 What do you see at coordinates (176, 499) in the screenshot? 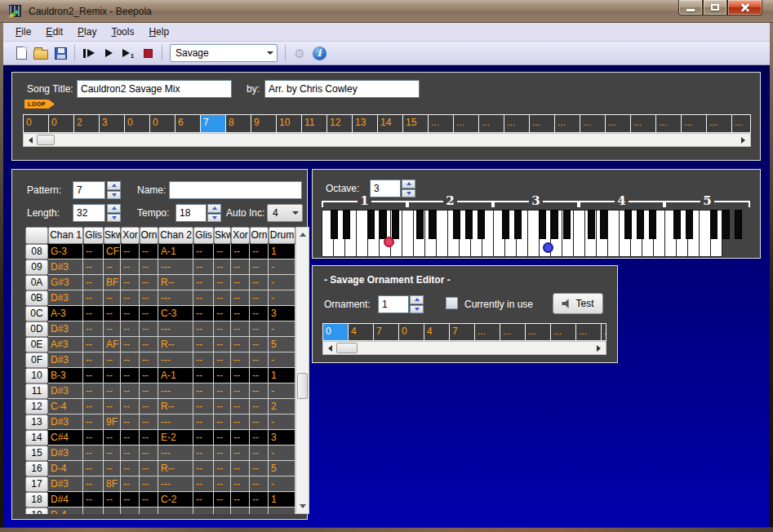
I see `pattern-cell: C-2` at bounding box center [176, 499].